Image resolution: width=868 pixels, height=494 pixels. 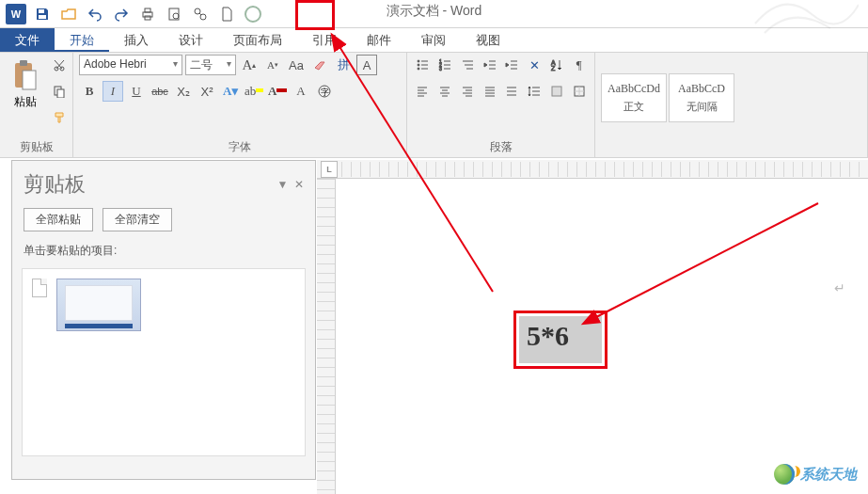 What do you see at coordinates (440, 69) in the screenshot?
I see `svg-text: 3` at bounding box center [440, 69].